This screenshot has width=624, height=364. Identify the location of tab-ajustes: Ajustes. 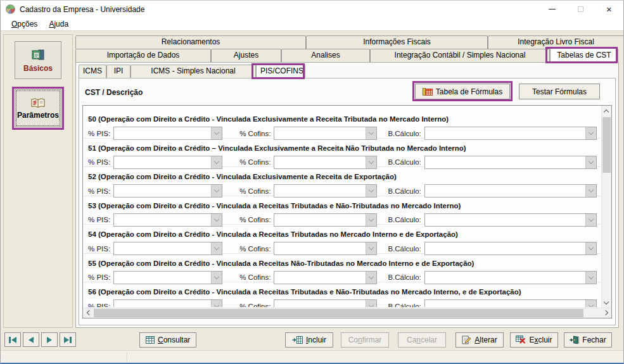
(246, 56).